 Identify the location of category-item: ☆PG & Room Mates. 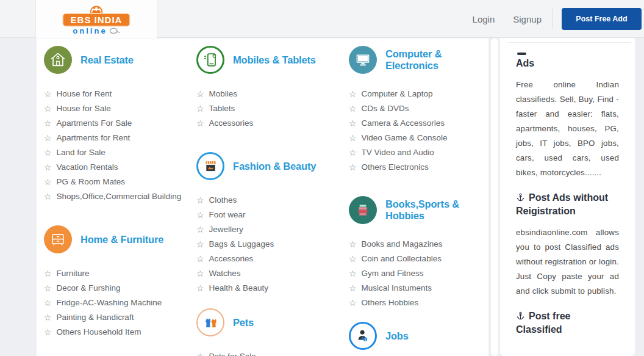
(116, 182).